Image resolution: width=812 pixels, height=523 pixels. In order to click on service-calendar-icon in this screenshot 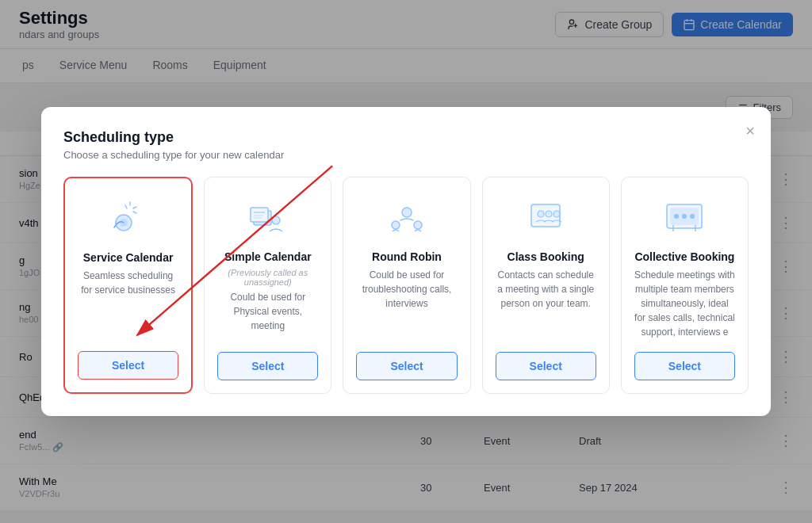, I will do `click(128, 218)`.